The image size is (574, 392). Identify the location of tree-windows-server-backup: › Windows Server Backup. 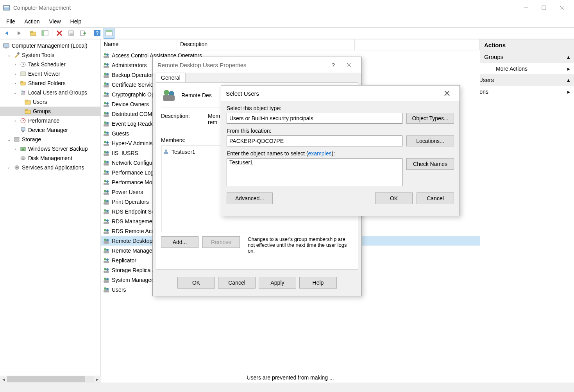
(50, 149).